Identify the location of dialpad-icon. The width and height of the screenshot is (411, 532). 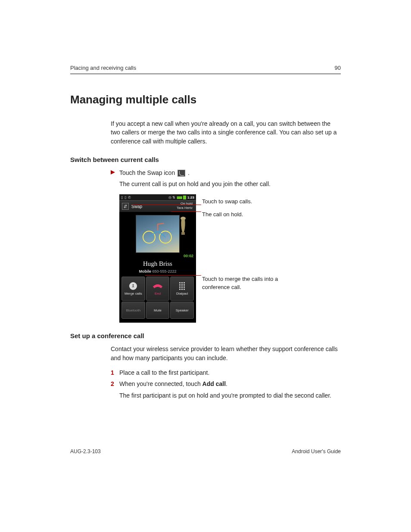
(182, 286).